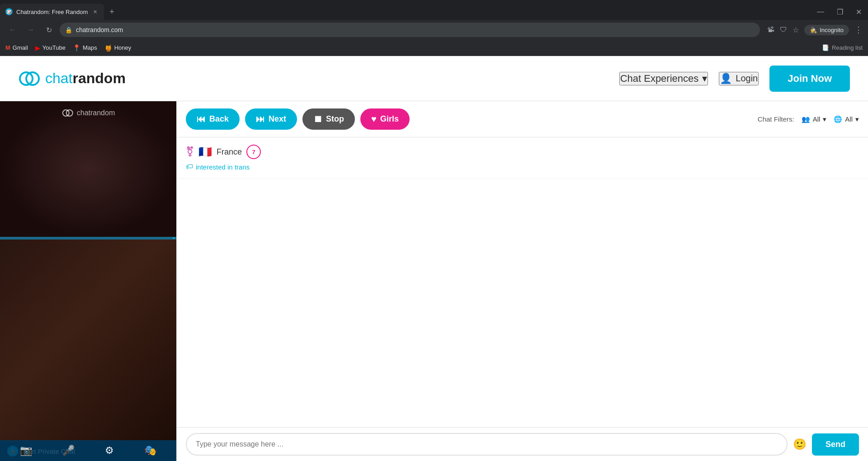  Describe the element at coordinates (318, 119) in the screenshot. I see `stop-icon: ⏹` at that location.